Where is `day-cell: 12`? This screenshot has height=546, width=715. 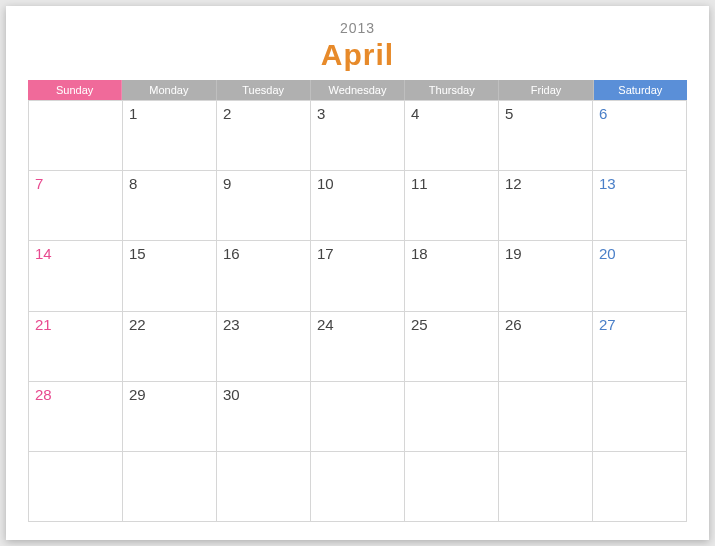
day-cell: 12 is located at coordinates (546, 206).